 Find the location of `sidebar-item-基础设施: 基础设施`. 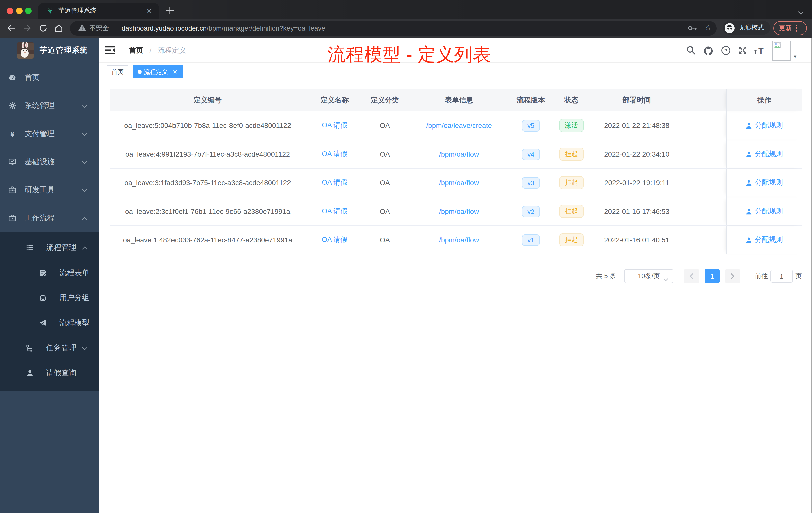

sidebar-item-基础设施: 基础设施 is located at coordinates (50, 162).